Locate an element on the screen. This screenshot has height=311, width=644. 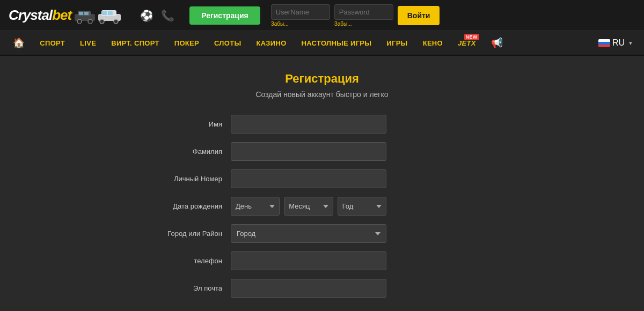
header: Crystalbet ⚽ 📞 Регистрация Забы... is located at coordinates (322, 16).